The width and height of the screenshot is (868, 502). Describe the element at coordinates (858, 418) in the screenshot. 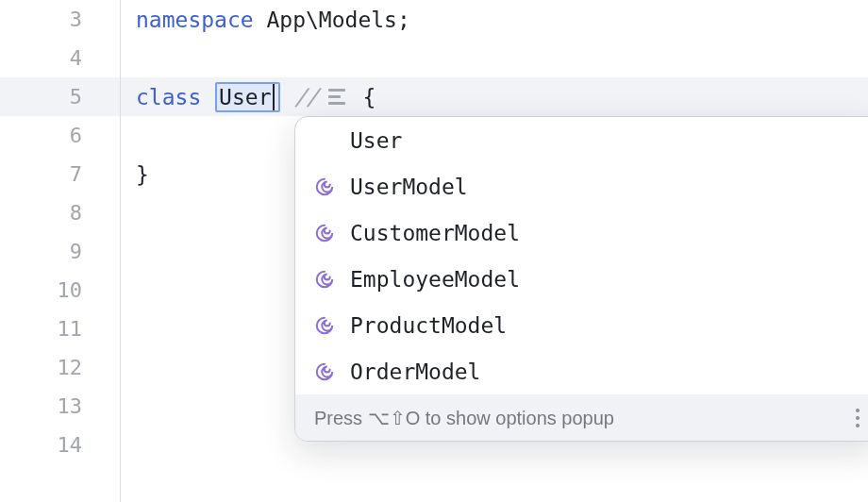

I see `kebab-menu-icon` at that location.